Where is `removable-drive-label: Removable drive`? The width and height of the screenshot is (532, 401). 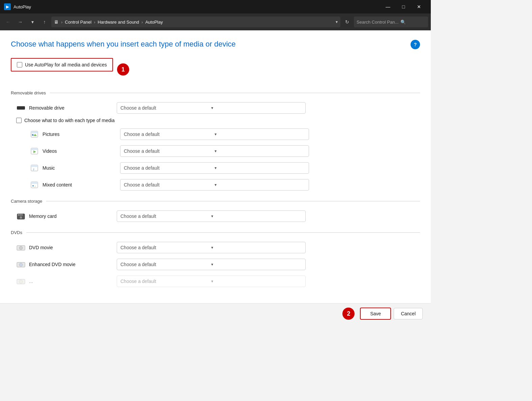
removable-drive-label: Removable drive is located at coordinates (73, 108).